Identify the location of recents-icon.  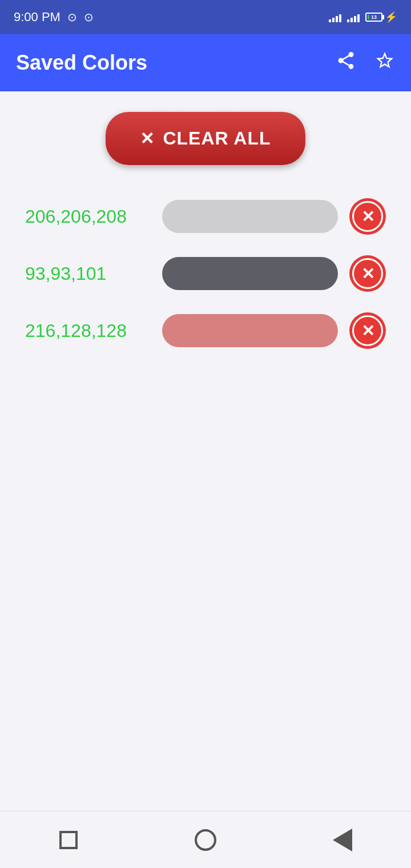
(68, 840).